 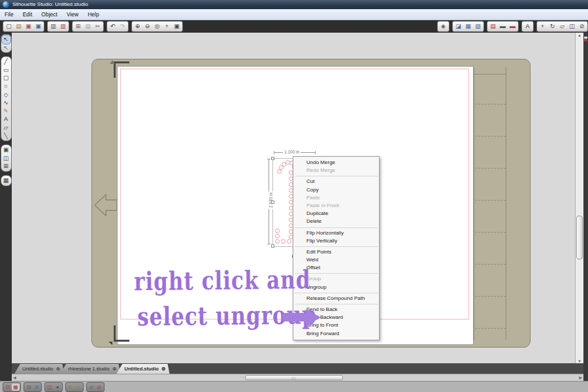 I want to click on mirror-delete-tools: ◫×, so click(x=54, y=387).